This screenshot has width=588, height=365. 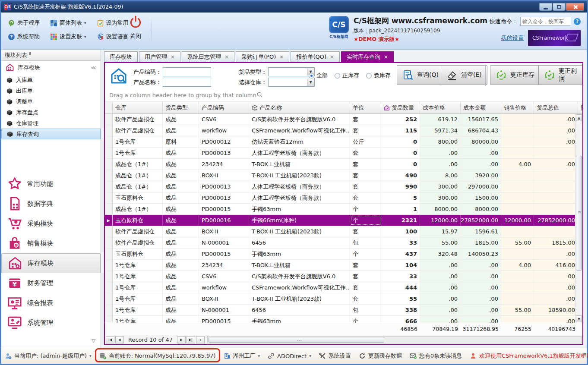 What do you see at coordinates (208, 57) in the screenshot?
I see `tab-系统日志管理: 系统日志管理×` at bounding box center [208, 57].